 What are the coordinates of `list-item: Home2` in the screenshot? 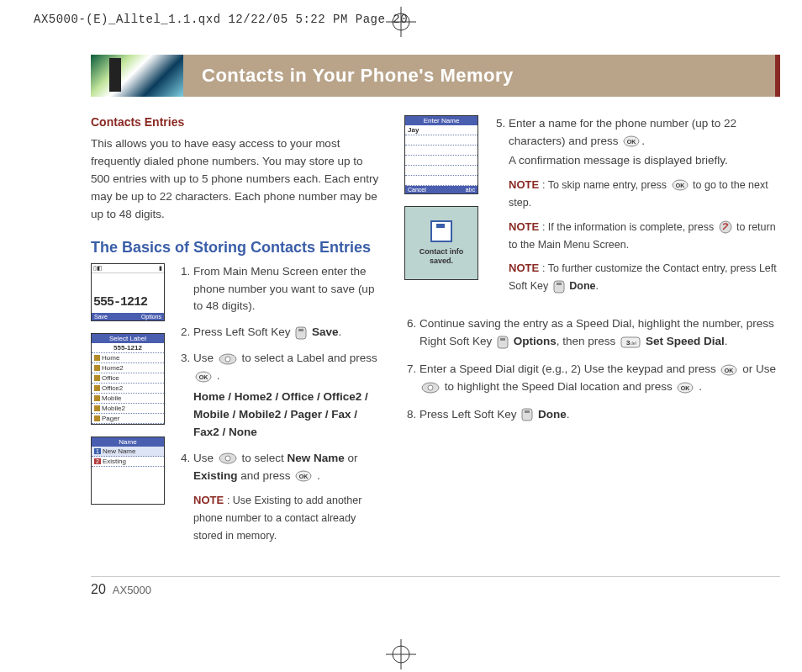 It's located at (128, 368).